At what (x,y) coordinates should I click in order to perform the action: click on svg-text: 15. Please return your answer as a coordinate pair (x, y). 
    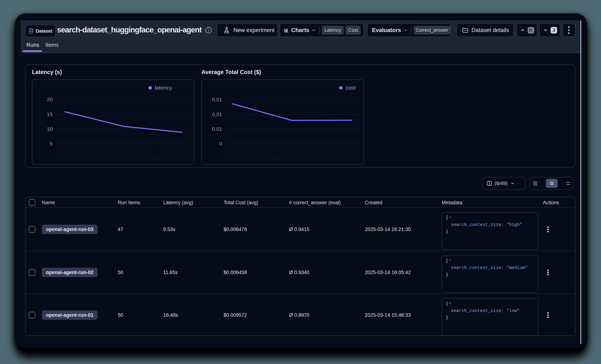
    Looking at the image, I should click on (50, 115).